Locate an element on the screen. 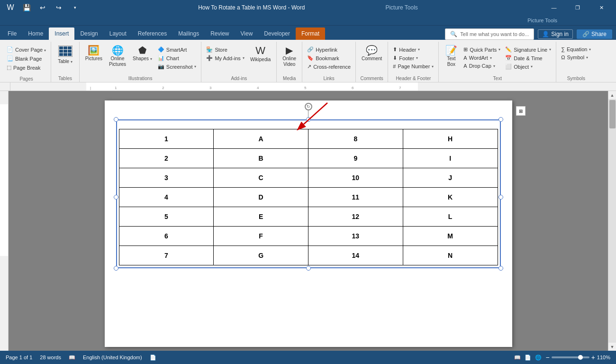 The image size is (616, 364). my-addins-button: ➕ My Add-ins ▾ is located at coordinates (225, 58).